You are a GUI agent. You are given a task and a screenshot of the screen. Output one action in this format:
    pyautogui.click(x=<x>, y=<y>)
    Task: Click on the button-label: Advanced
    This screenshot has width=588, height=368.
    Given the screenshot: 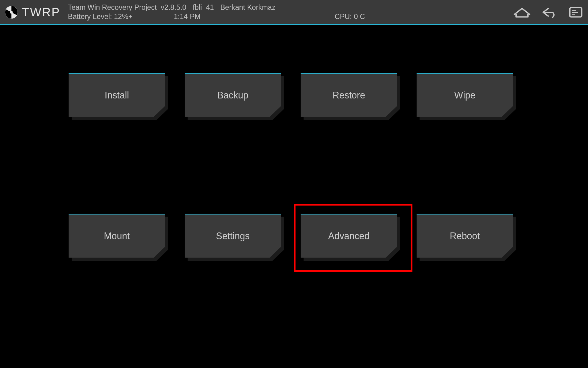 What is the action you would take?
    pyautogui.click(x=349, y=236)
    